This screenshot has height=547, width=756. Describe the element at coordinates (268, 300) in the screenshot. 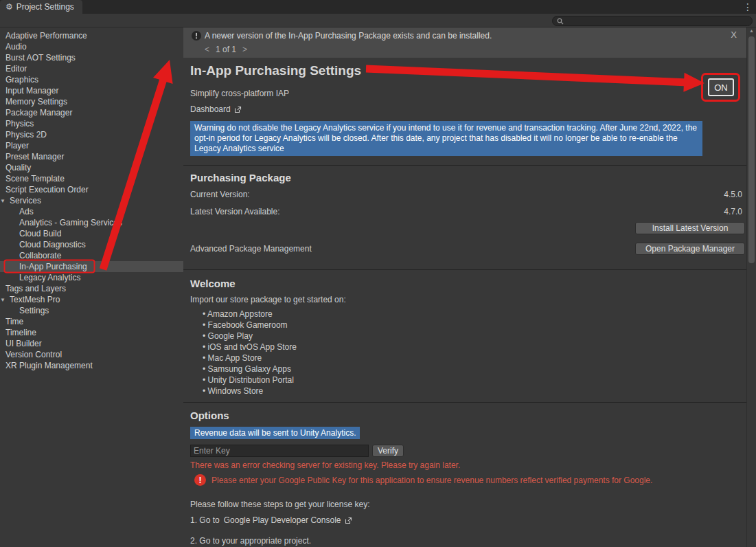

I see `welcome-intro: Import our store package to get started …` at that location.